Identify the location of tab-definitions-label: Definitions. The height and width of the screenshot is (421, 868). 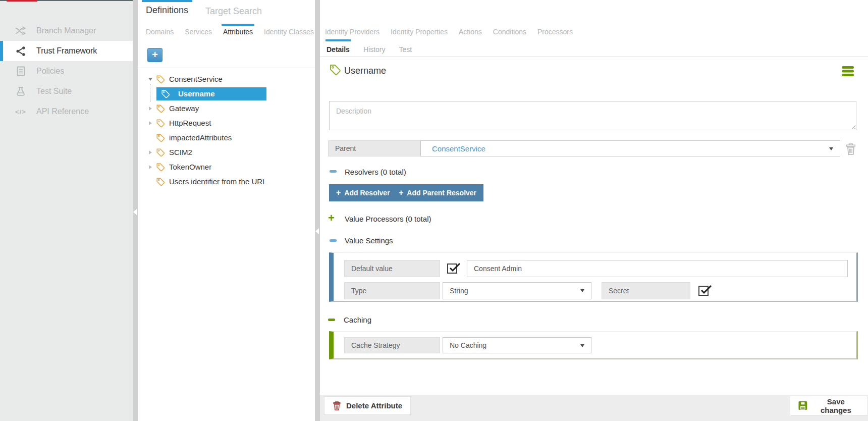
(167, 10).